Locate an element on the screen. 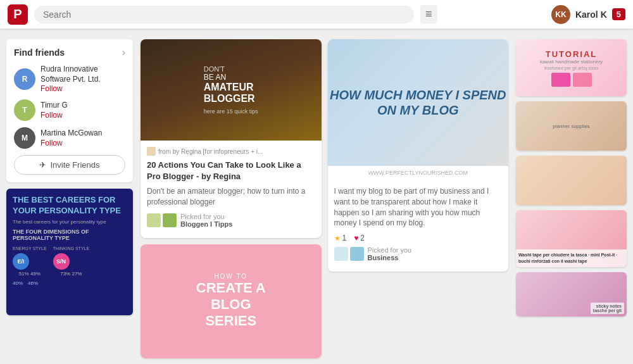 Image resolution: width=633 pixels, height=364 pixels. tutorial-sub: kawaii handmade stationery is located at coordinates (571, 62).